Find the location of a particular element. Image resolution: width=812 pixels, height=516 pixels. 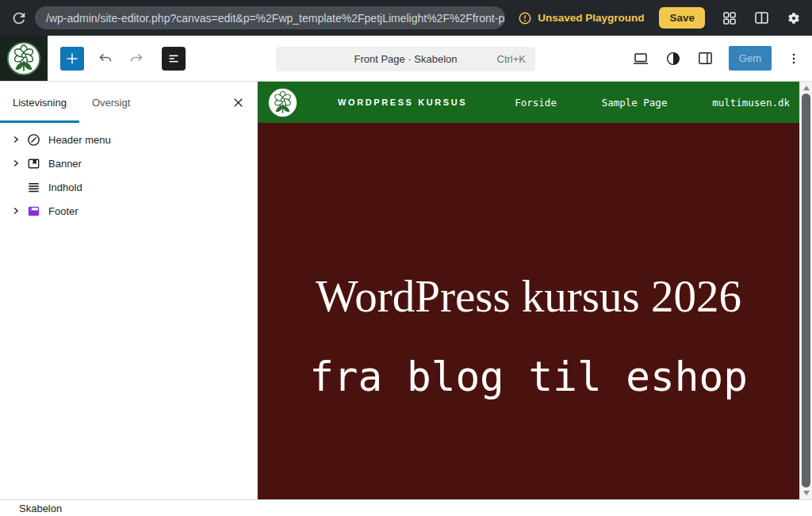

footer-template-part-icon is located at coordinates (33, 211).